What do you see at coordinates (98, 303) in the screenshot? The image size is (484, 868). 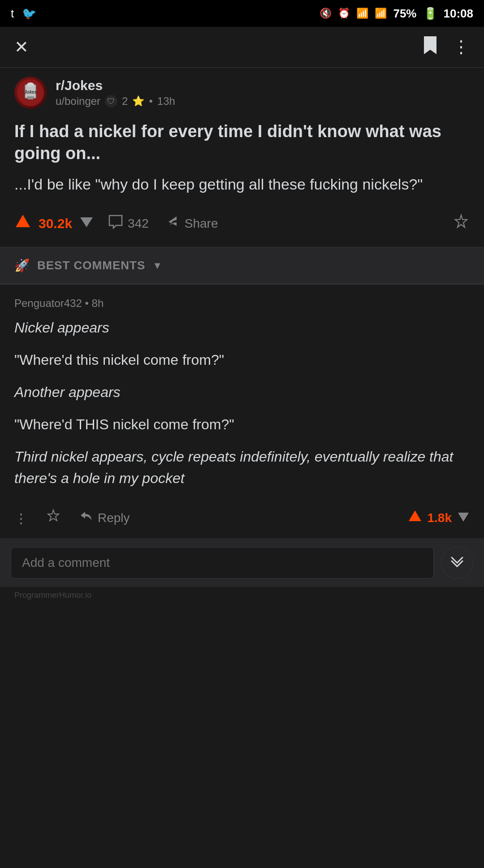 I see `comment-time-ago: 8h` at bounding box center [98, 303].